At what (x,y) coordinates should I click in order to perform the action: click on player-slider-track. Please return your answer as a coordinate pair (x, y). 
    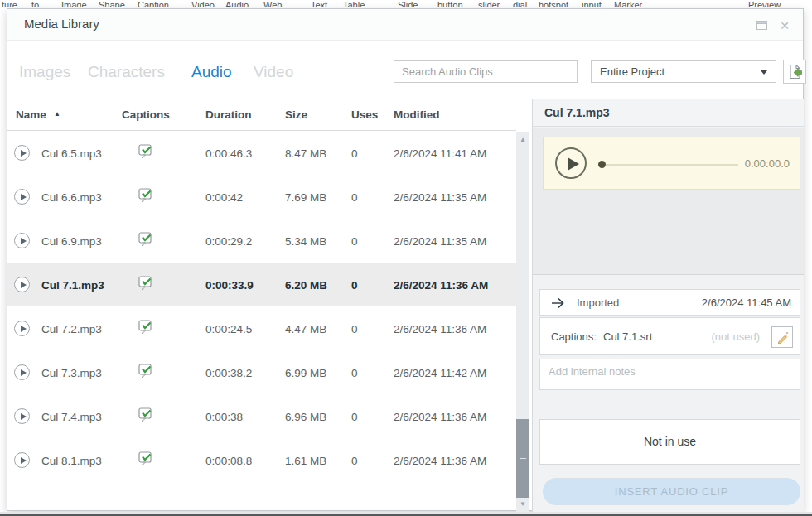
    Looking at the image, I should click on (672, 165).